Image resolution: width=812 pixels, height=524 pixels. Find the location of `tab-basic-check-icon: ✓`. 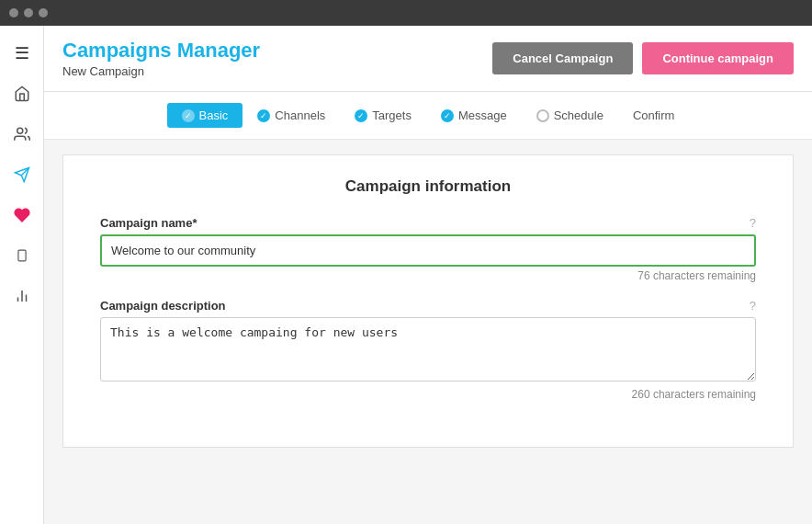

tab-basic-check-icon: ✓ is located at coordinates (188, 116).